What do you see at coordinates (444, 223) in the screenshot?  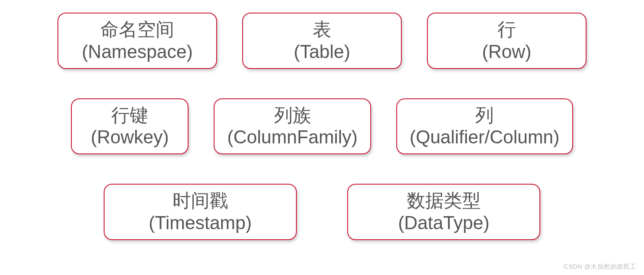 I see `concept-en-label: (DataType)` at bounding box center [444, 223].